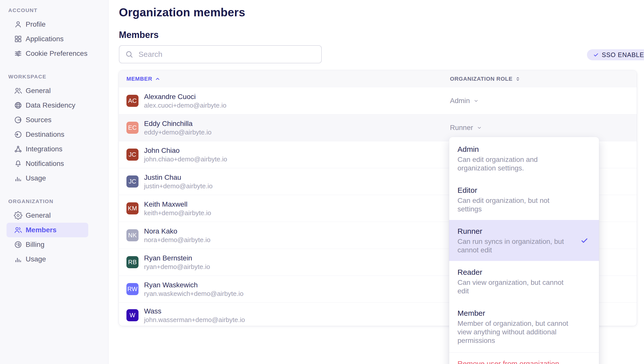 Image resolution: width=644 pixels, height=364 pixels. Describe the element at coordinates (524, 282) in the screenshot. I see `role-option-reader: ReaderCan view organization, but cannot …` at that location.